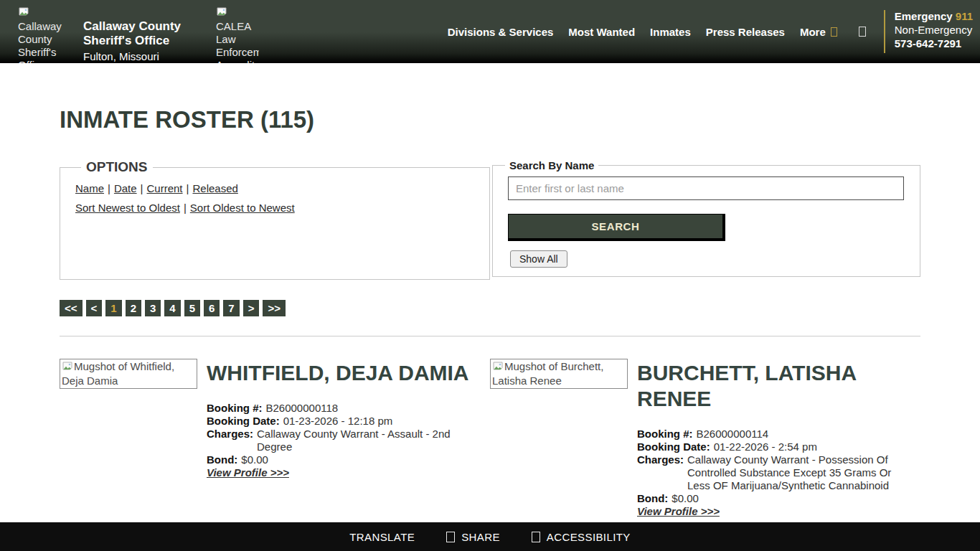 This screenshot has height=551, width=980. I want to click on sort-oldest-link: Sort Oldest to Newest, so click(242, 208).